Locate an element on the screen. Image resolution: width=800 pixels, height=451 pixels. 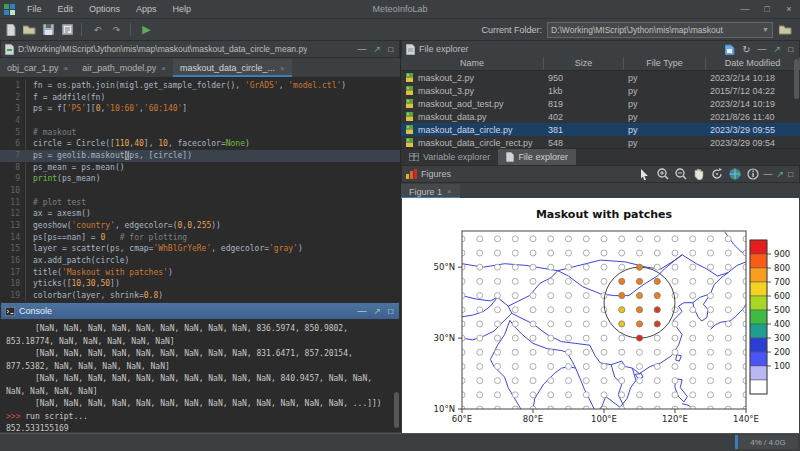
column-header: Date Modified is located at coordinates (753, 64).